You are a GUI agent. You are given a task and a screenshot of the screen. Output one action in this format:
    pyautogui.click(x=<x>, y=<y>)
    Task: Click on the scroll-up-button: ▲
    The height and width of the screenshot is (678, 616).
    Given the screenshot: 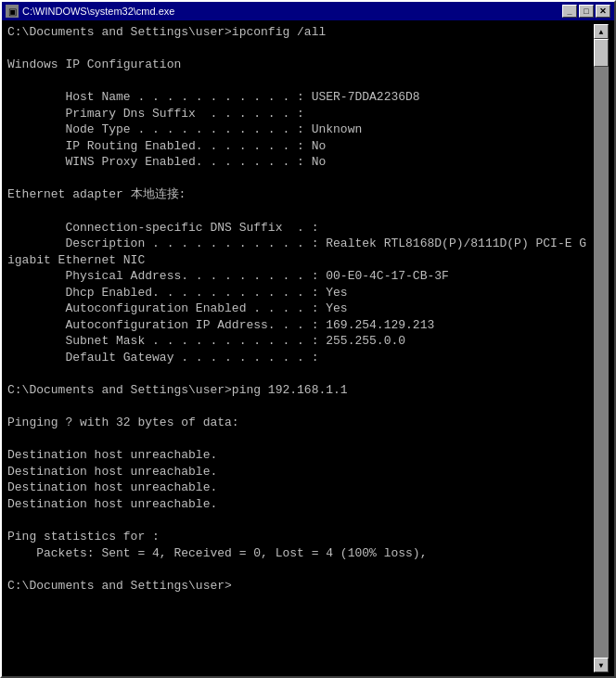 What is the action you would take?
    pyautogui.click(x=601, y=32)
    